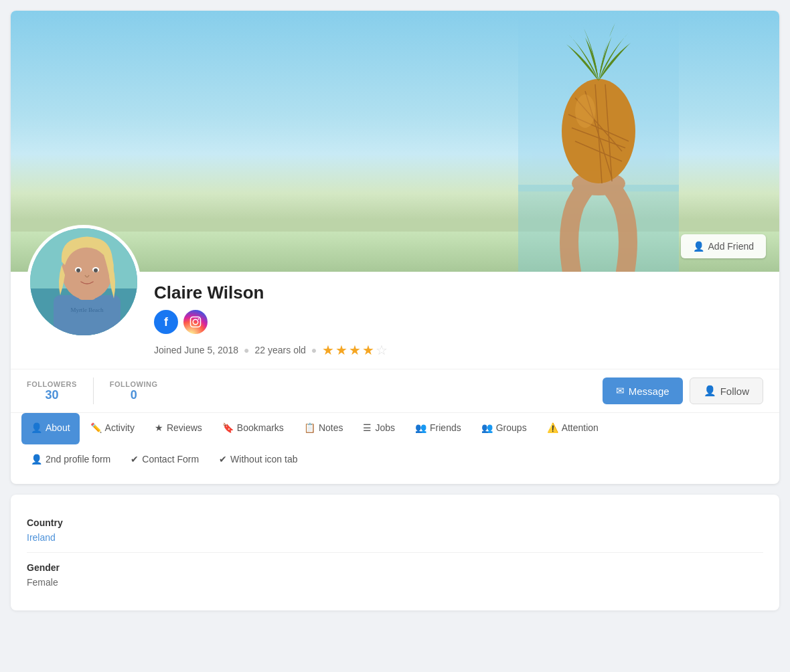 This screenshot has width=790, height=672. Describe the element at coordinates (178, 428) in the screenshot. I see `tab-reviews: ★ Reviews` at that location.